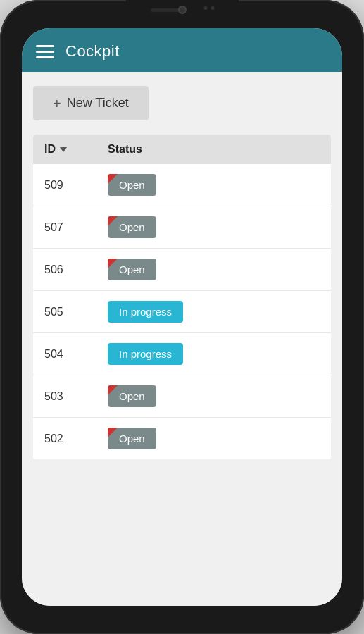 The width and height of the screenshot is (364, 634). What do you see at coordinates (76, 439) in the screenshot?
I see `ticket-id: 502` at bounding box center [76, 439].